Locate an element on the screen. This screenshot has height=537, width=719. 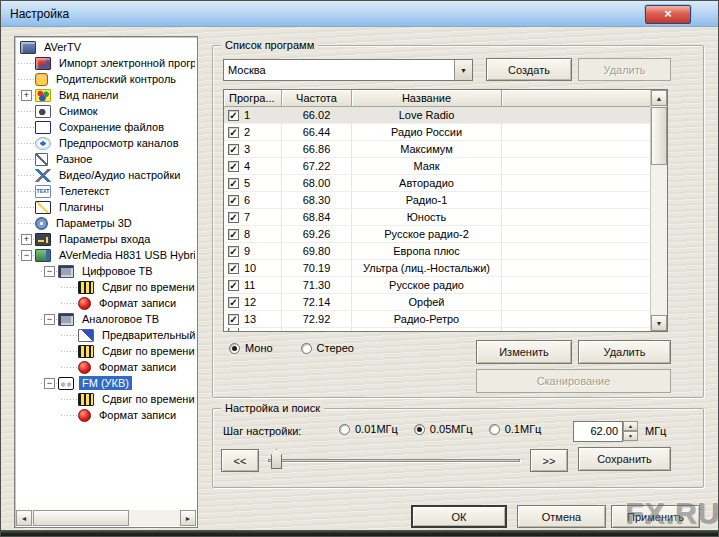
tree-item: −Аналоговое ТВ is located at coordinates (106, 319).